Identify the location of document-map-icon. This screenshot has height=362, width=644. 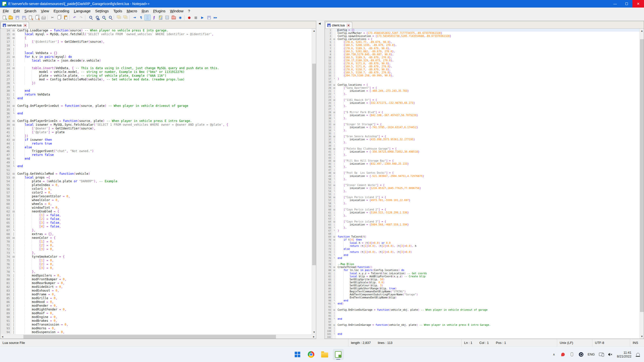
(160, 18).